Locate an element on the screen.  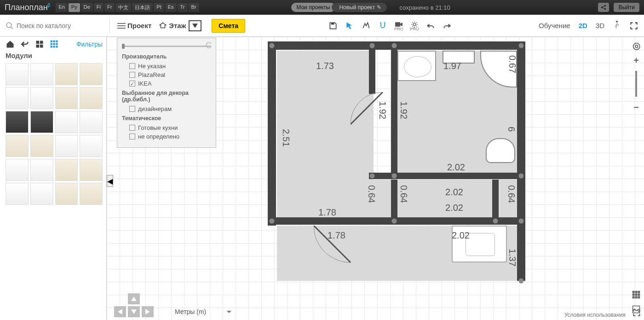
my-projects-pill: Мои проекты is located at coordinates (314, 7).